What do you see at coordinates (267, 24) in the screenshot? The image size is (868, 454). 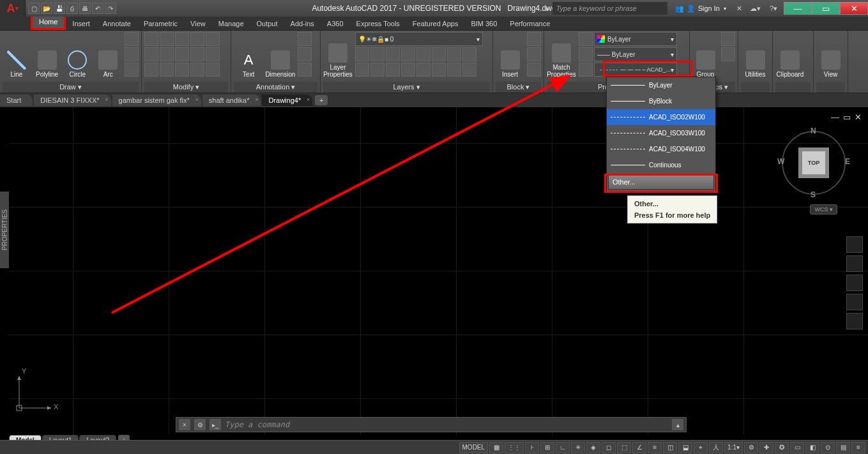 I see `ribbon-tab-output: Output` at bounding box center [267, 24].